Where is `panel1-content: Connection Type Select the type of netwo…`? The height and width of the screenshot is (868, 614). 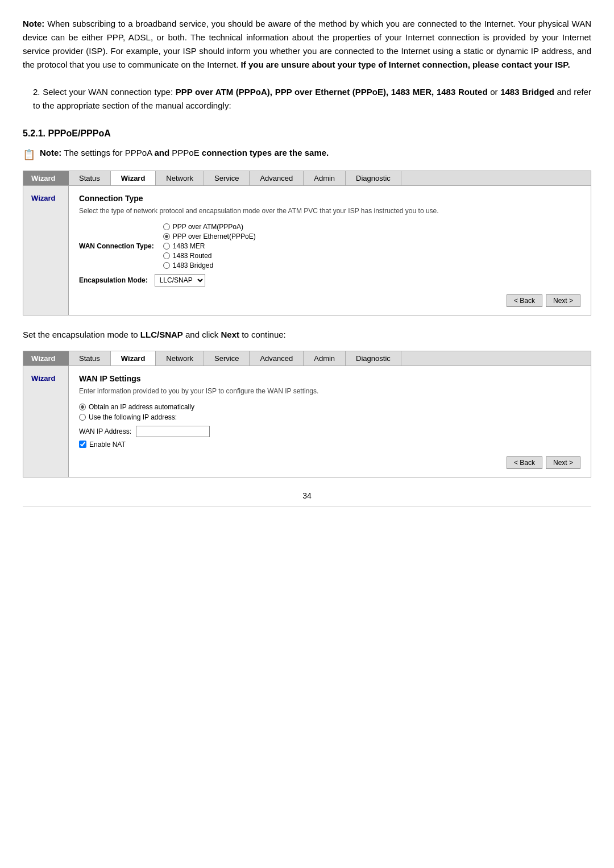
panel1-content: Connection Type Select the type of netwo… is located at coordinates (330, 250).